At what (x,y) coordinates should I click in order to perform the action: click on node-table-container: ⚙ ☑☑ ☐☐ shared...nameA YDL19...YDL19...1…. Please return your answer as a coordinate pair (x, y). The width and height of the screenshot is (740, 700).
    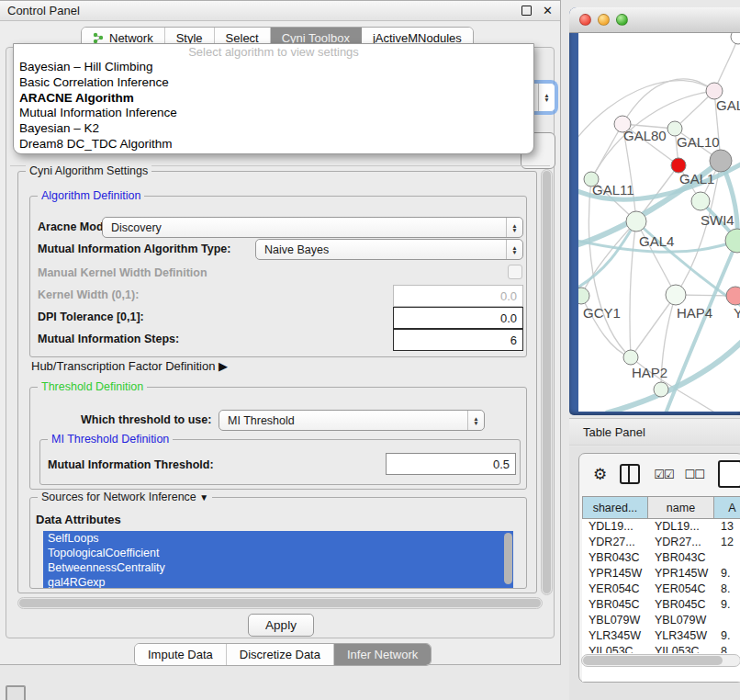
    Looking at the image, I should click on (659, 568).